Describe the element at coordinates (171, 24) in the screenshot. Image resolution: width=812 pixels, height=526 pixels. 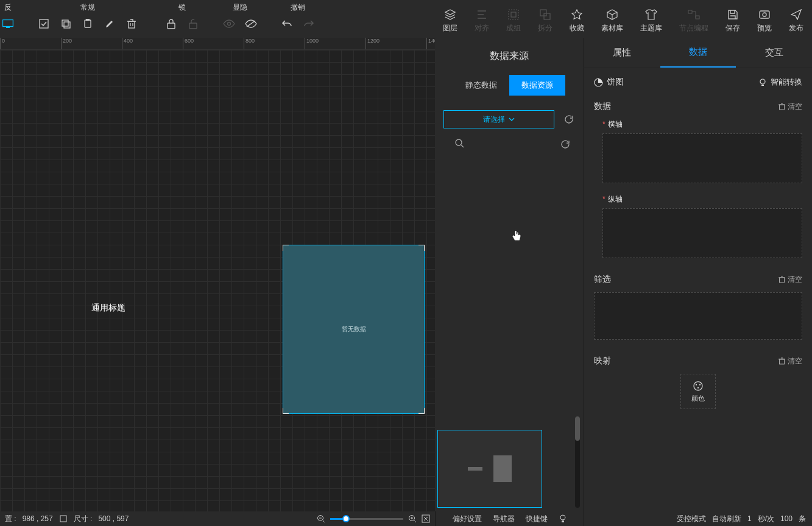
I see `lock-icon` at that location.